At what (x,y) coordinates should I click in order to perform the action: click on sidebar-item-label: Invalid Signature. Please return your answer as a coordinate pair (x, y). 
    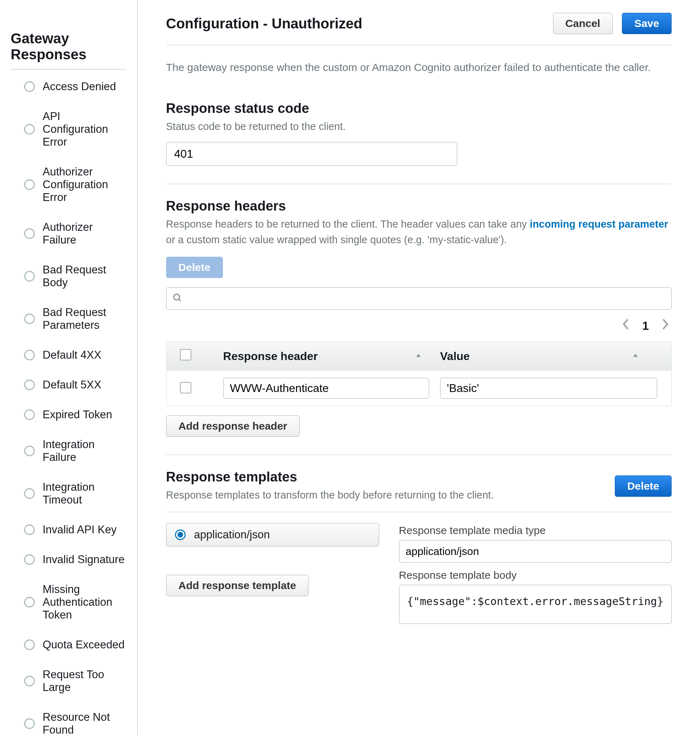
    Looking at the image, I should click on (84, 560).